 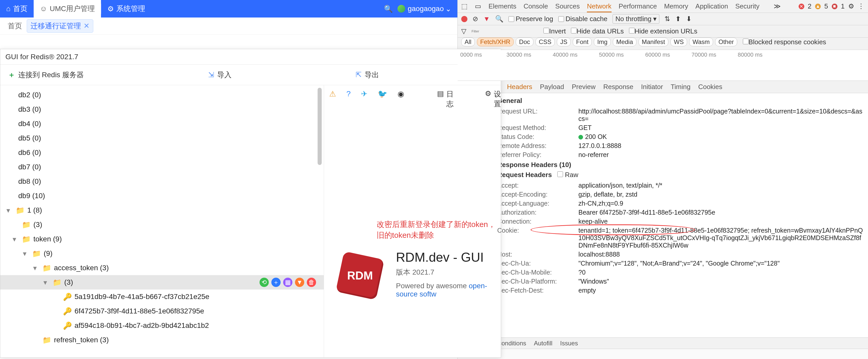 What do you see at coordinates (162, 254) in the screenshot?
I see `tree-row: ▾📁(9)` at bounding box center [162, 254].